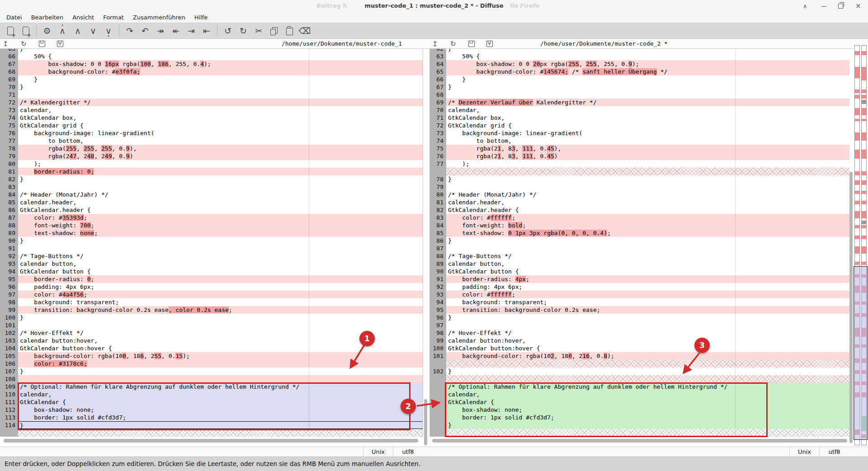 The image size is (868, 471). I want to click on menu-zusammenführen: Zusammenführen, so click(159, 17).